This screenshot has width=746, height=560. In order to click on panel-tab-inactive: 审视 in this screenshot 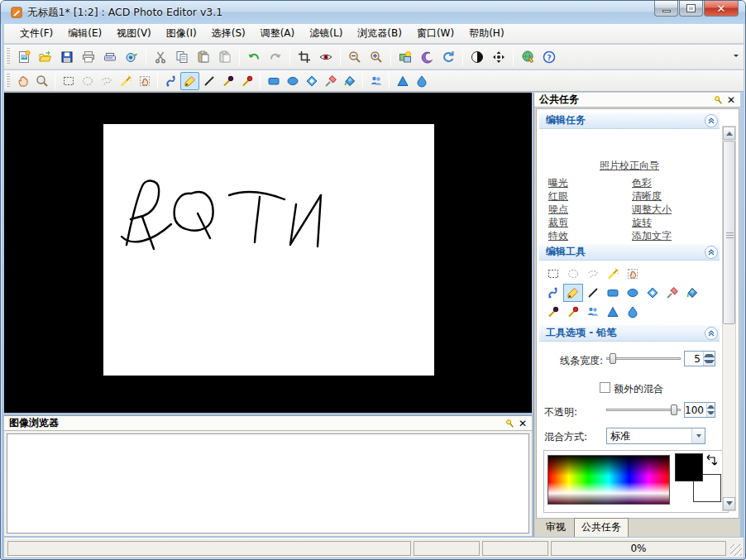, I will do `click(556, 528)`.